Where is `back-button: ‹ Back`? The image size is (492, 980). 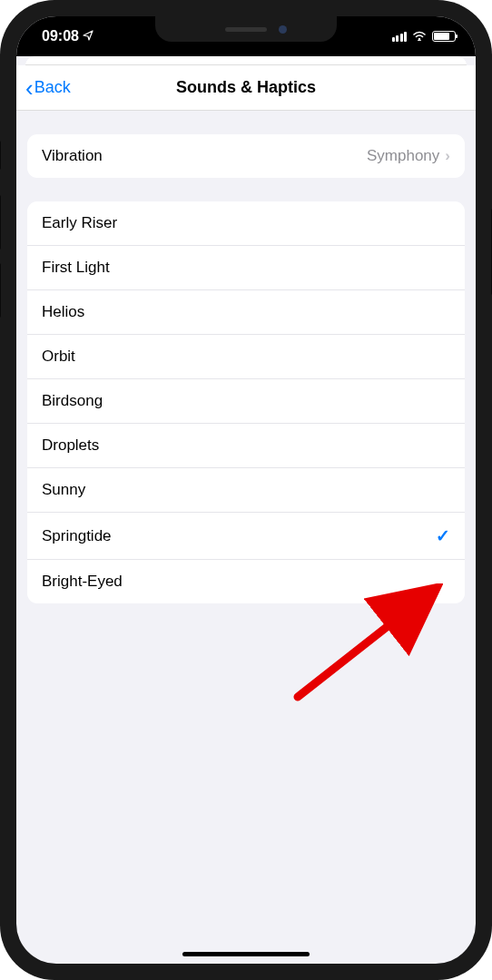 back-button: ‹ Back is located at coordinates (44, 88).